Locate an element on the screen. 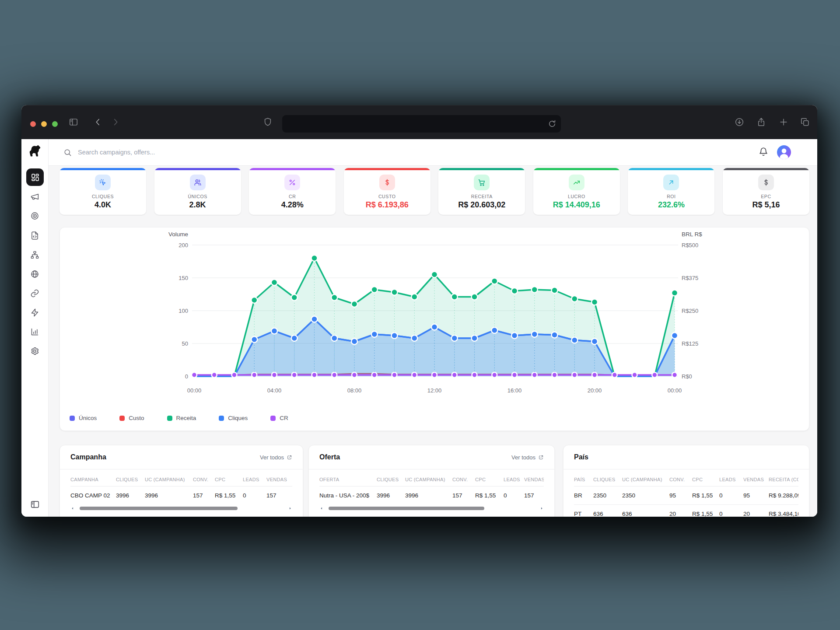  download-icon is located at coordinates (739, 122).